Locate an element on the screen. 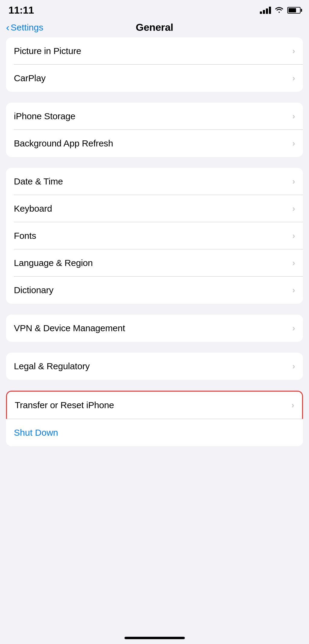 The width and height of the screenshot is (309, 644). row-label-transfer-reset: Transfer or Reset iPhone is located at coordinates (65, 405).